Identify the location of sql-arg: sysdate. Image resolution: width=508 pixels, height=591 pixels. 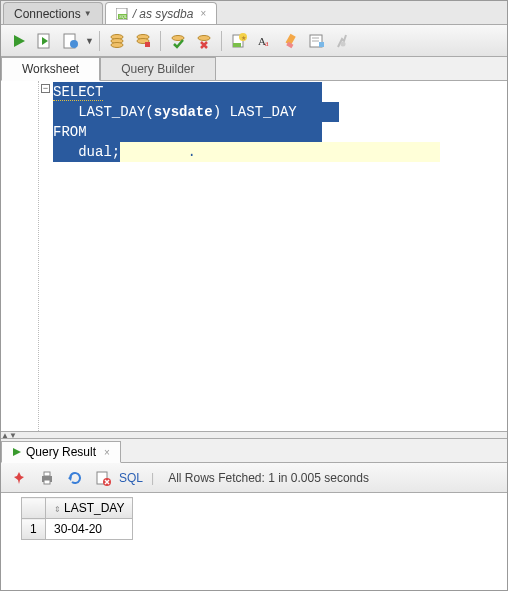
(184, 112).